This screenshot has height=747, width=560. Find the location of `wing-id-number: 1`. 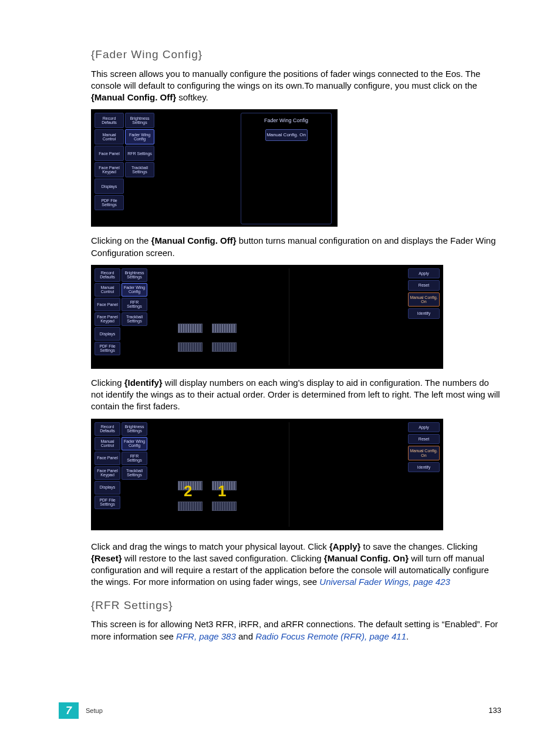

wing-id-number: 1 is located at coordinates (222, 491).